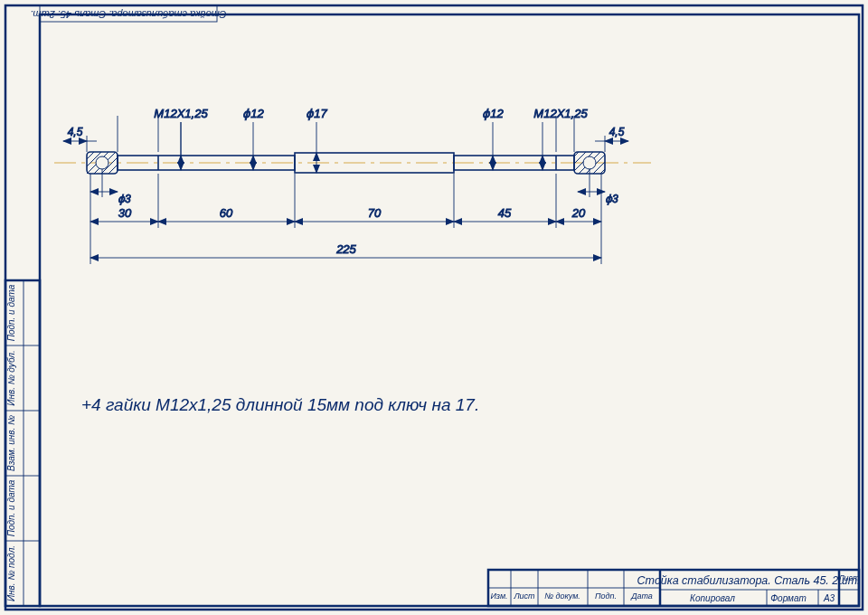  What do you see at coordinates (848, 578) in the screenshot?
I see `tb-list: Лист` at bounding box center [848, 578].